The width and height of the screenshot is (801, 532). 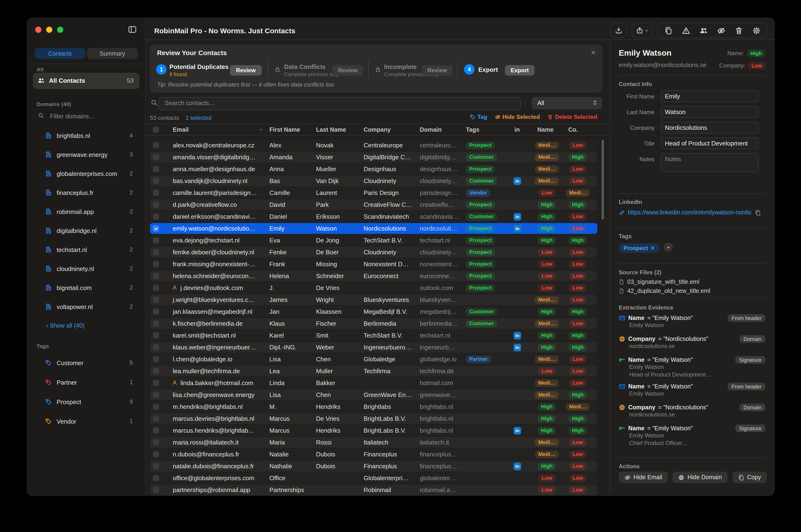 What do you see at coordinates (665, 291) in the screenshot?
I see `source-file-item: 42_duplicate_old_new_title.eml` at bounding box center [665, 291].